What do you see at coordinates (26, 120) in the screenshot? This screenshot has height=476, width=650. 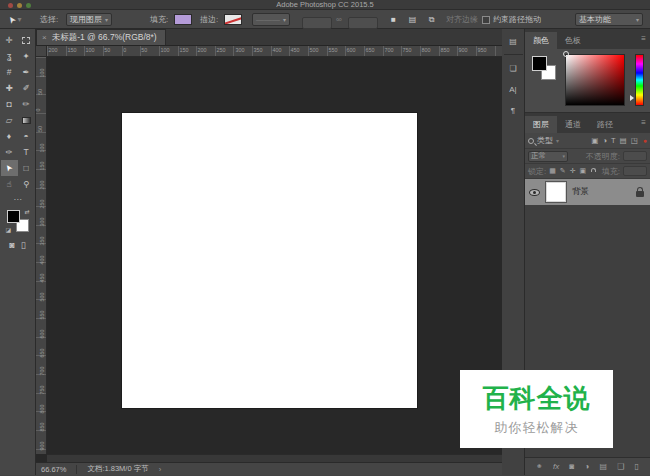 I see `gradient-tool` at bounding box center [26, 120].